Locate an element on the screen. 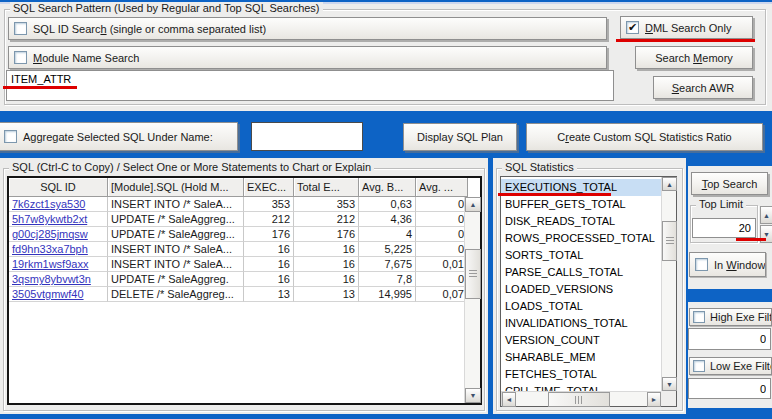 This screenshot has height=419, width=772. low-exe-filter-button: Low Exe Filter is located at coordinates (730, 366).